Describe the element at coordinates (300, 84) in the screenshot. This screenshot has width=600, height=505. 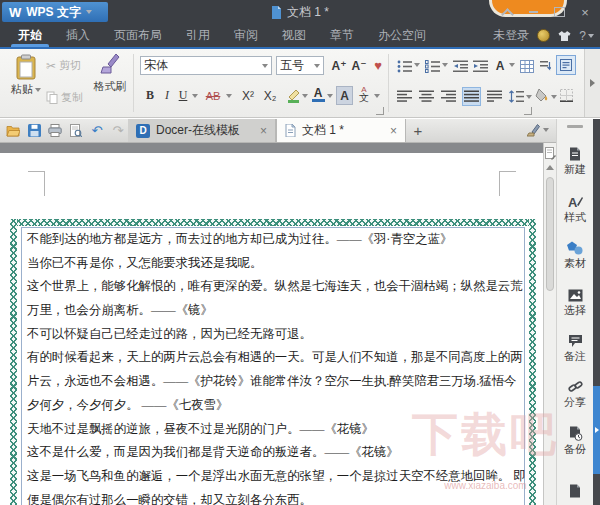
I see `ribbon: 粘贴 ✂ 剪切 复制 格式刷 宋体` at that location.